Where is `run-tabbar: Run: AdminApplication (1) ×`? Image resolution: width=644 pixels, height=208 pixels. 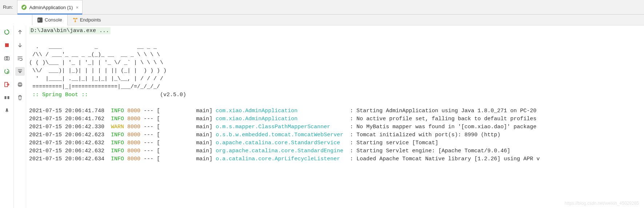 run-tabbar: Run: AdminApplication (1) × is located at coordinates (322, 7).